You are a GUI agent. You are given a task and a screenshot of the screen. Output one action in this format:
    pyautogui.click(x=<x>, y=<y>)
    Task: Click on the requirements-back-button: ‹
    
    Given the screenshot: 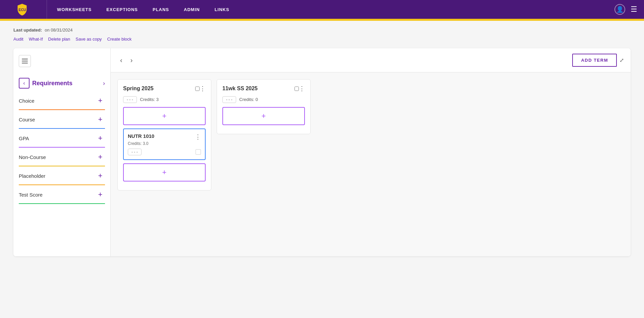 What is the action you would take?
    pyautogui.click(x=24, y=83)
    